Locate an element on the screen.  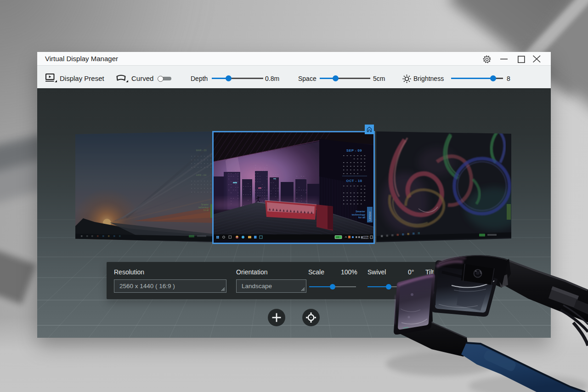
svg-text: 100 is located at coordinates (338, 237).